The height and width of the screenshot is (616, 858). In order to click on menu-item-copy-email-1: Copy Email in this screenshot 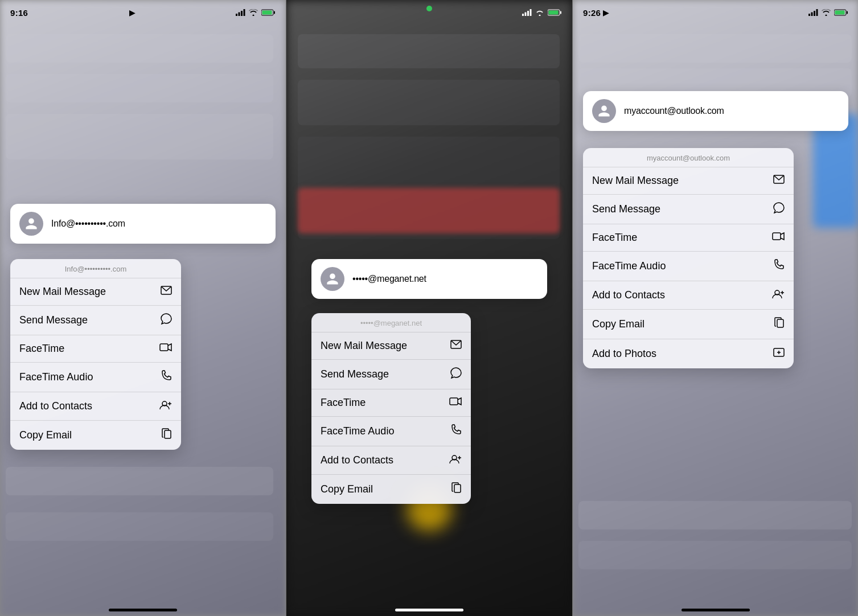, I will do `click(96, 435)`.